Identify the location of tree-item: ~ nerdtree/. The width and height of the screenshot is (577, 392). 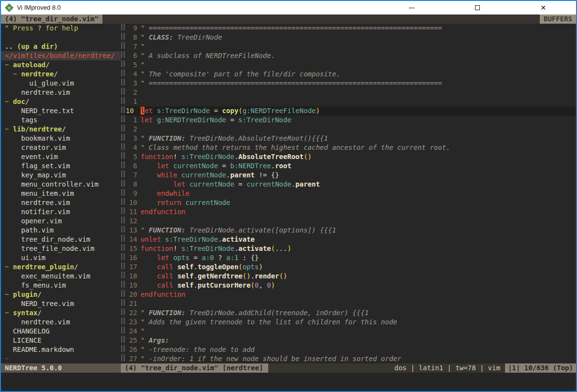
(63, 74).